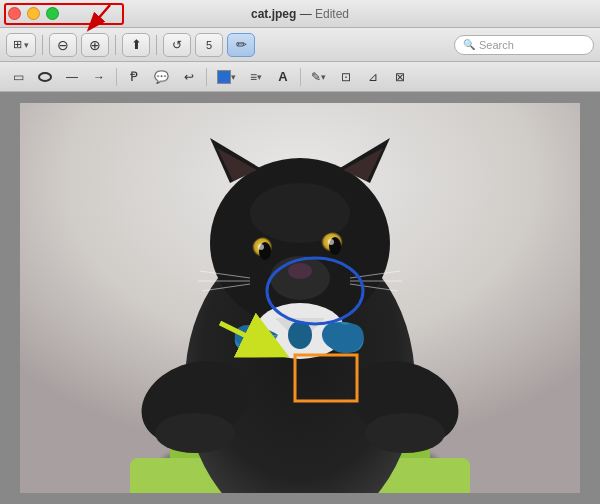  I want to click on zoom-in-icon: ⊕, so click(95, 45).